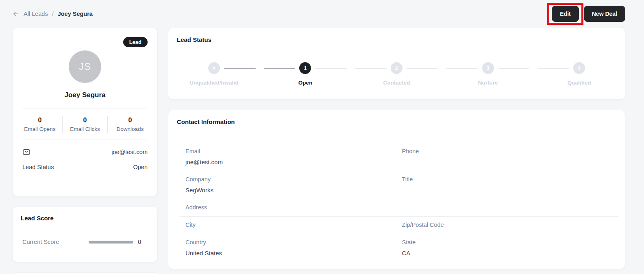 This screenshot has height=274, width=644. Describe the element at coordinates (579, 74) in the screenshot. I see `step-qualified: 4 Qualified` at that location.